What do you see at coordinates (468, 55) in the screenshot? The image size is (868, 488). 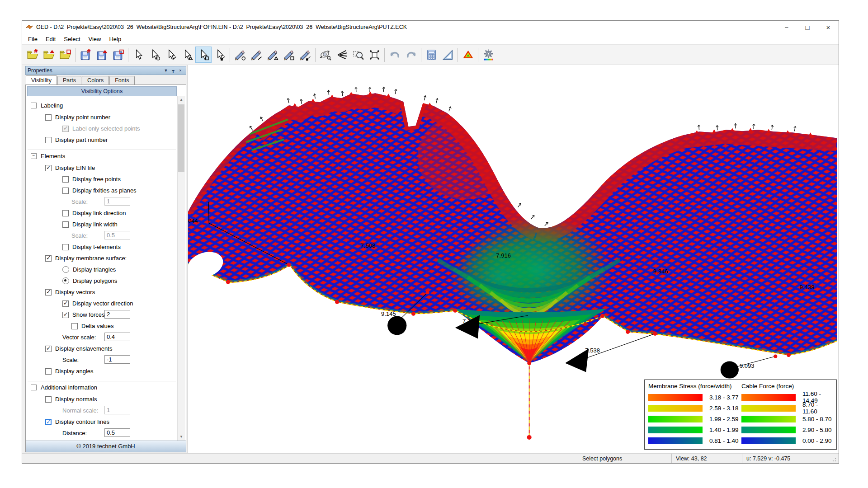 I see `render-membrane-button` at bounding box center [468, 55].